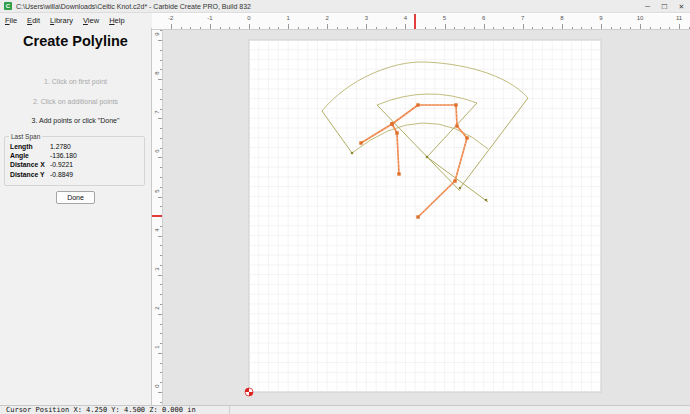 Image resolution: width=690 pixels, height=414 pixels. Describe the element at coordinates (157, 216) in the screenshot. I see `cursor-marker-y` at that location.